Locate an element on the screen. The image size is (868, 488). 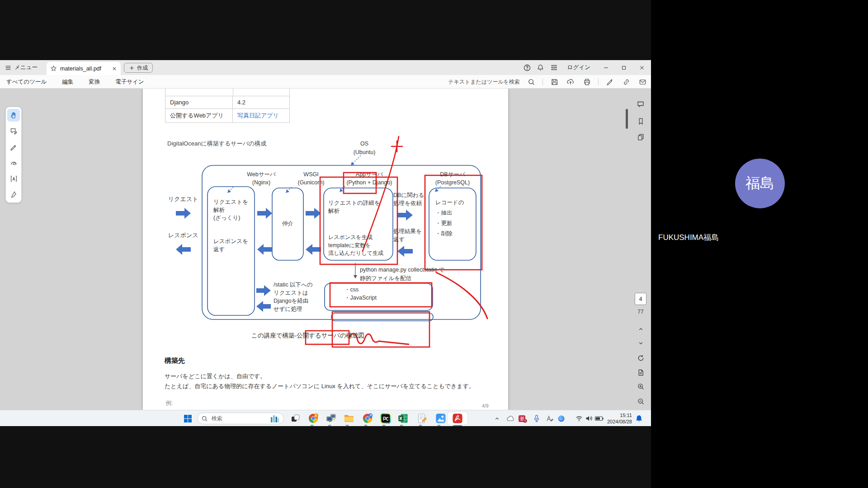
rotate-page-button is located at coordinates (641, 358).